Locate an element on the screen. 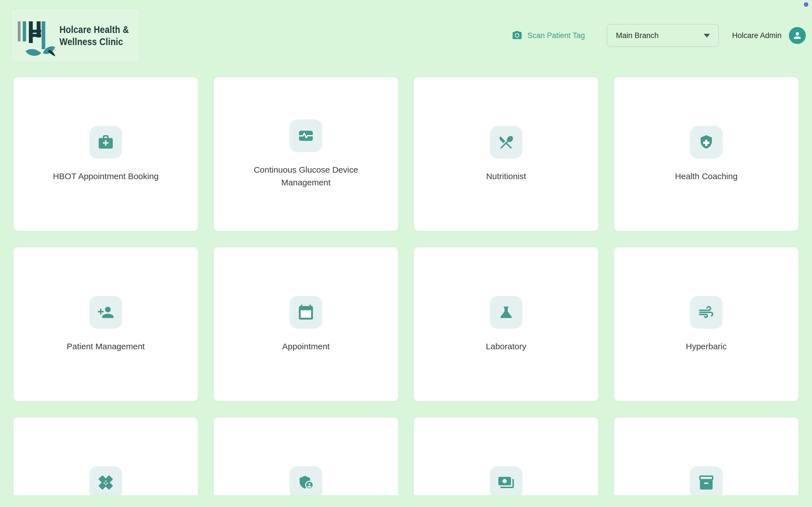 Image resolution: width=812 pixels, height=507 pixels. scan-patient-tag-button: Scan Patient Tag is located at coordinates (548, 36).